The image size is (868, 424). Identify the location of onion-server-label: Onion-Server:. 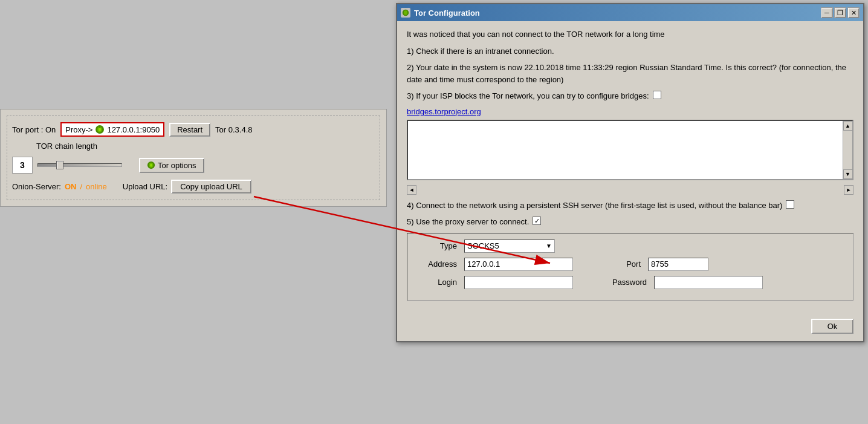
(36, 186).